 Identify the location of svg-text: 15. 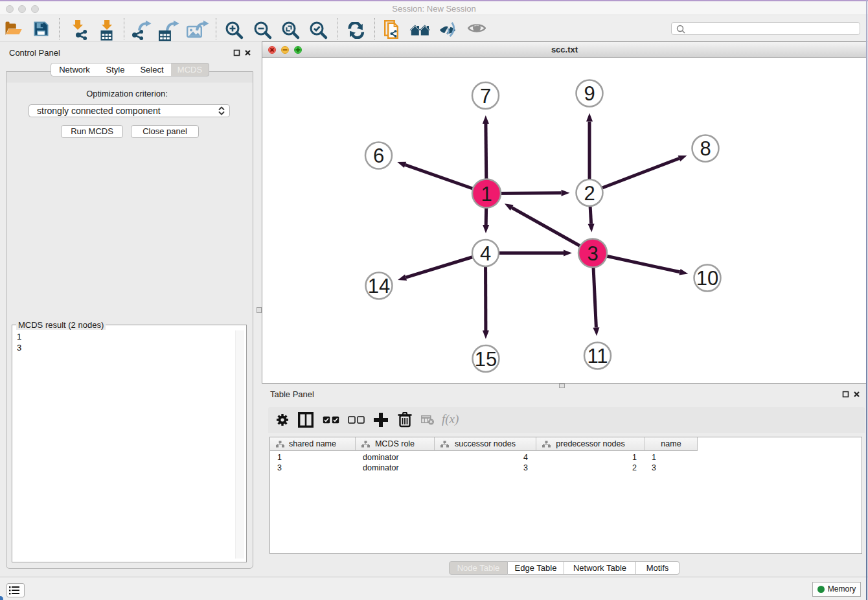
(486, 359).